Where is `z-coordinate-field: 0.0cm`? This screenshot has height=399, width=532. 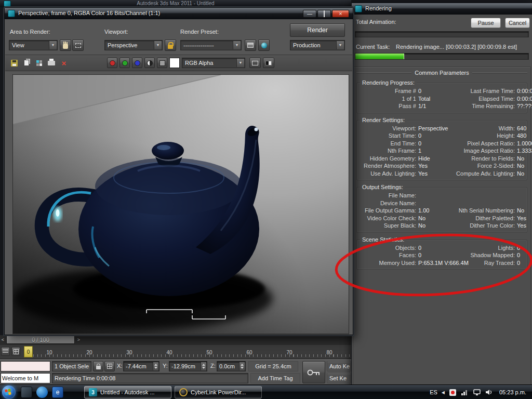 z-coordinate-field: 0.0cm is located at coordinates (231, 366).